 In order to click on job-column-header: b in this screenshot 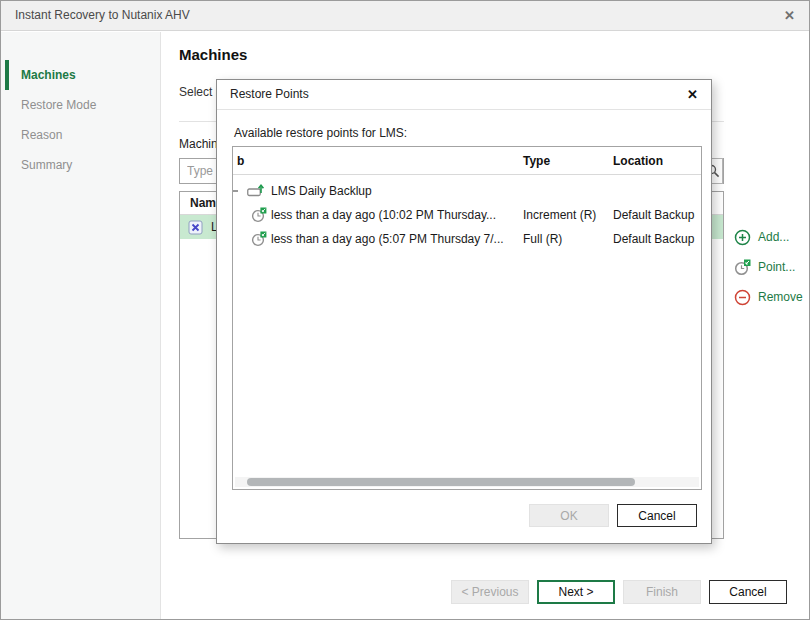, I will do `click(240, 161)`.